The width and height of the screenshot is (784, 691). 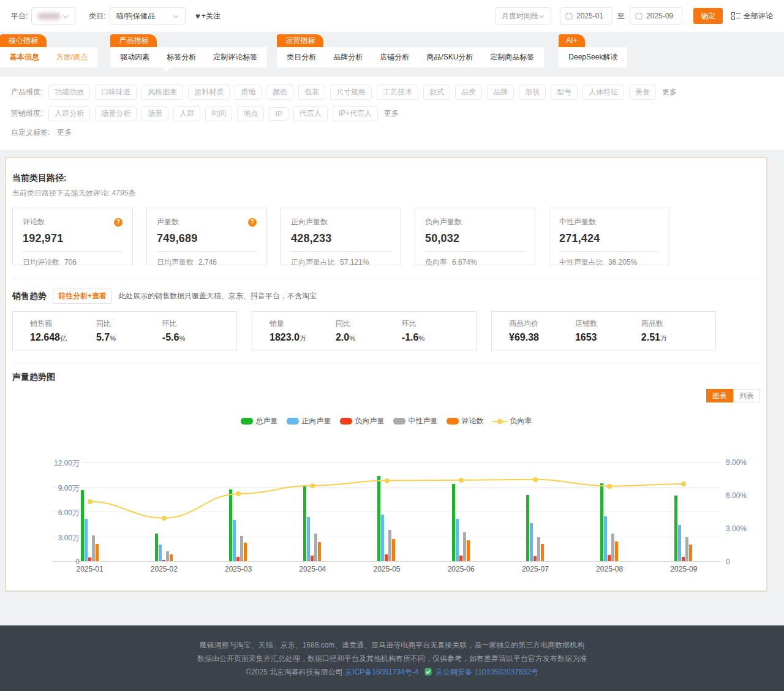 What do you see at coordinates (643, 92) in the screenshot?
I see `filter-chip-美食: 美食` at bounding box center [643, 92].